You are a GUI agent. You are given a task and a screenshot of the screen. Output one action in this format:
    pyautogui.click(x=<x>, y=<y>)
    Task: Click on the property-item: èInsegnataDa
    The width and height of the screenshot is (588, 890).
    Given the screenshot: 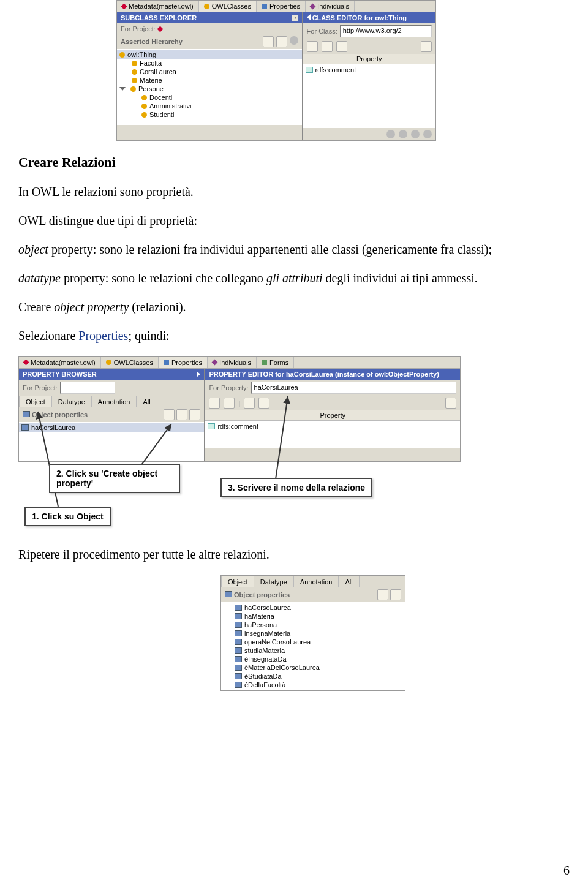 What is the action you would take?
    pyautogui.click(x=313, y=659)
    